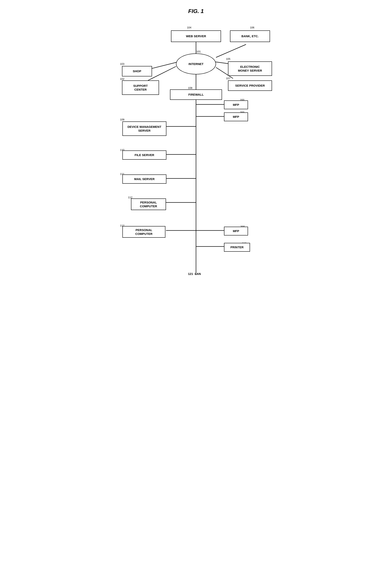 The height and width of the screenshot is (584, 392). I want to click on pc2-box: PERSONAL COMPUTER, so click(144, 232).